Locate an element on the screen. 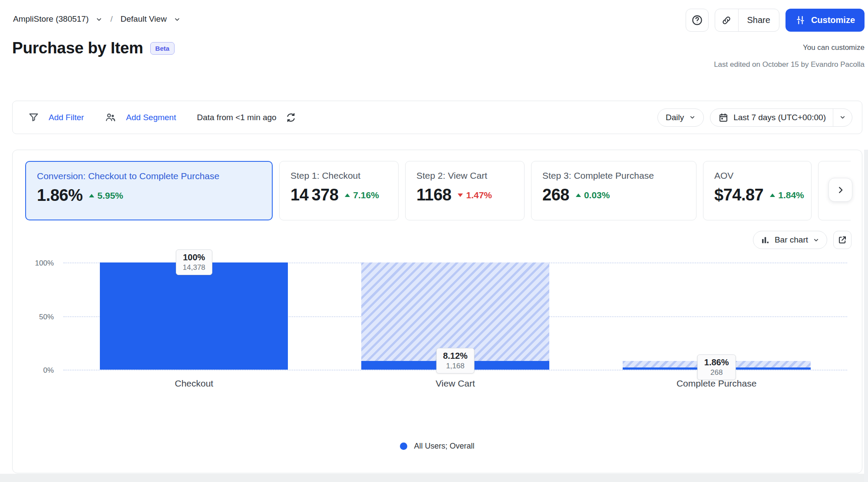 Image resolution: width=868 pixels, height=482 pixels. last-edited-text: Last edited on October 15 by Evandro Pac… is located at coordinates (789, 65).